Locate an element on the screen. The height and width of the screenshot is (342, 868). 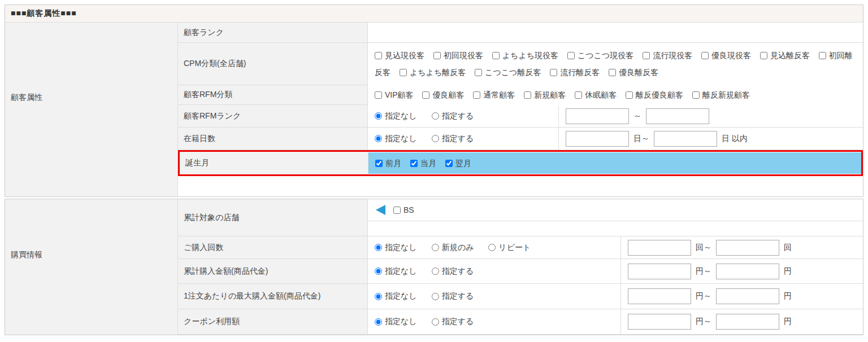
purchase-count-min-input is located at coordinates (659, 248).